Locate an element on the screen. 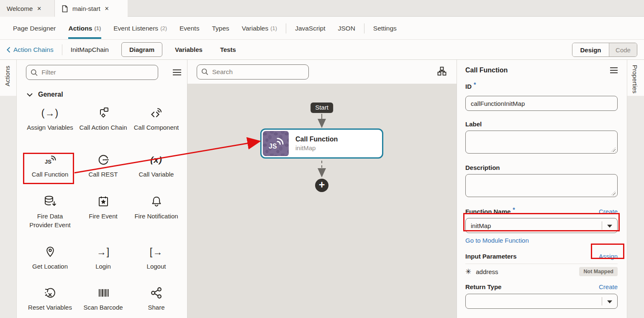 This screenshot has width=644, height=318. description-textarea is located at coordinates (541, 186).